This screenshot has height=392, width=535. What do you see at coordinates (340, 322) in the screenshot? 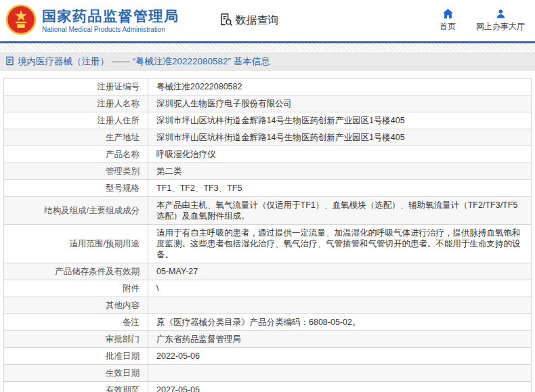
I see `row-value: 原《医疗器械分类目录》产品分类编码：6808-05-02。` at bounding box center [340, 322].